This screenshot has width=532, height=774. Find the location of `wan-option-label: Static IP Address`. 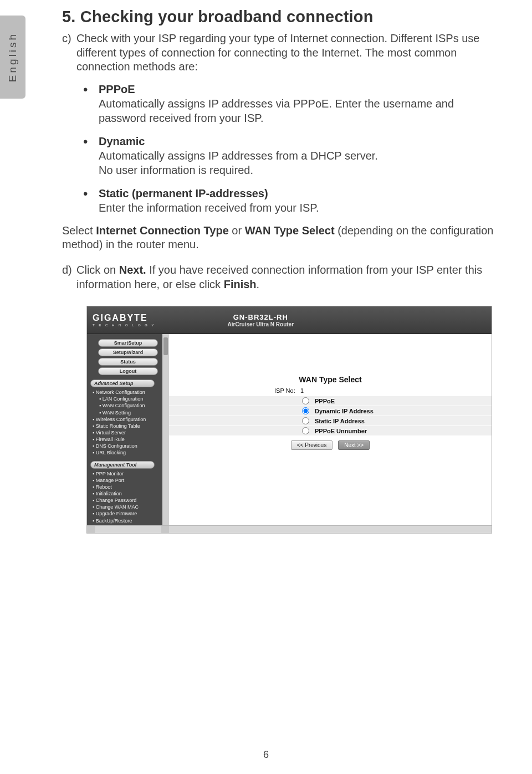

wan-option-label: Static IP Address is located at coordinates (340, 421).